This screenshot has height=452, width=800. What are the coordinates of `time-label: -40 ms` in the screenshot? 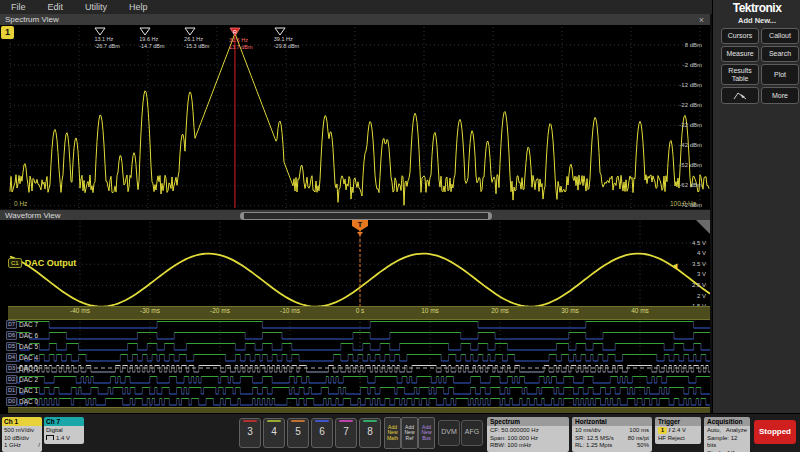 It's located at (80, 310).